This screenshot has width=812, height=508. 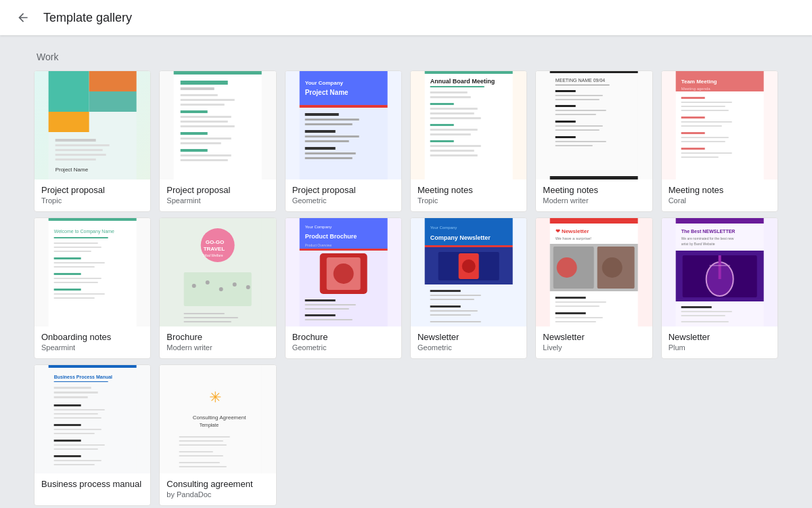 I want to click on card-sub: Modern writer, so click(x=594, y=200).